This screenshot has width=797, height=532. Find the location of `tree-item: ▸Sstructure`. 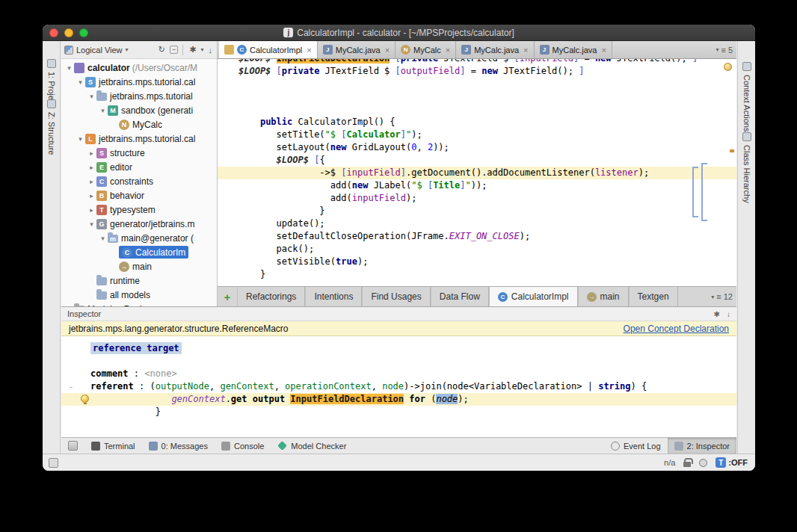

tree-item: ▸Sstructure is located at coordinates (139, 152).